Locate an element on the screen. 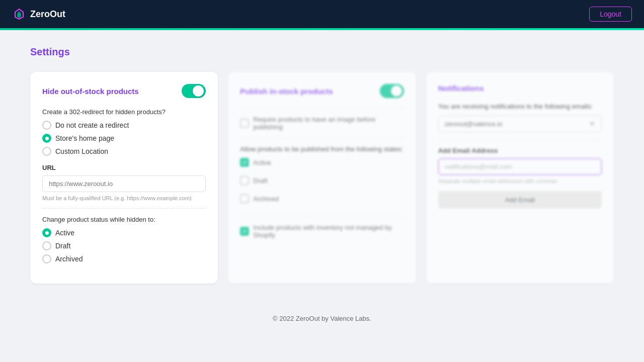  card1-divider is located at coordinates (124, 208).